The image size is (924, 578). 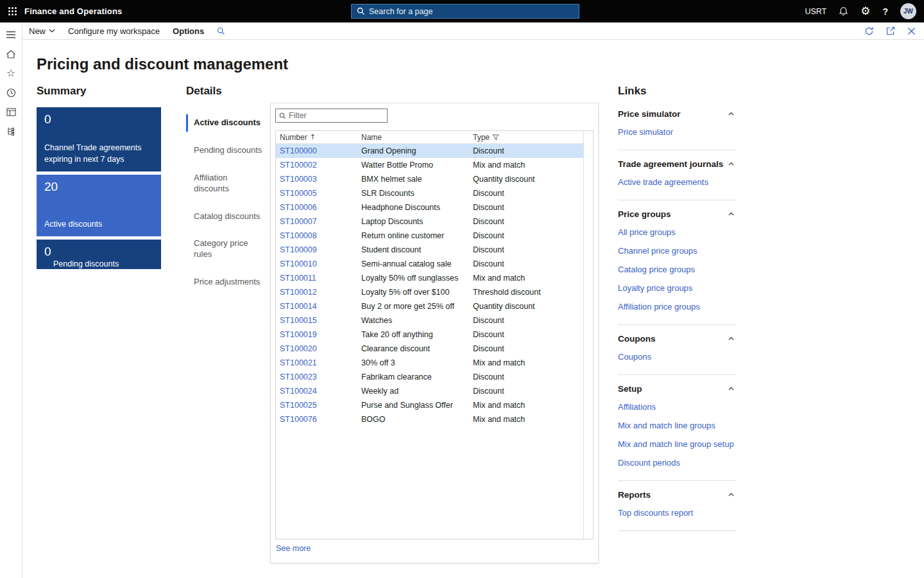 What do you see at coordinates (228, 217) in the screenshot?
I see `details-tab-catalog-discounts: Catalog discounts` at bounding box center [228, 217].